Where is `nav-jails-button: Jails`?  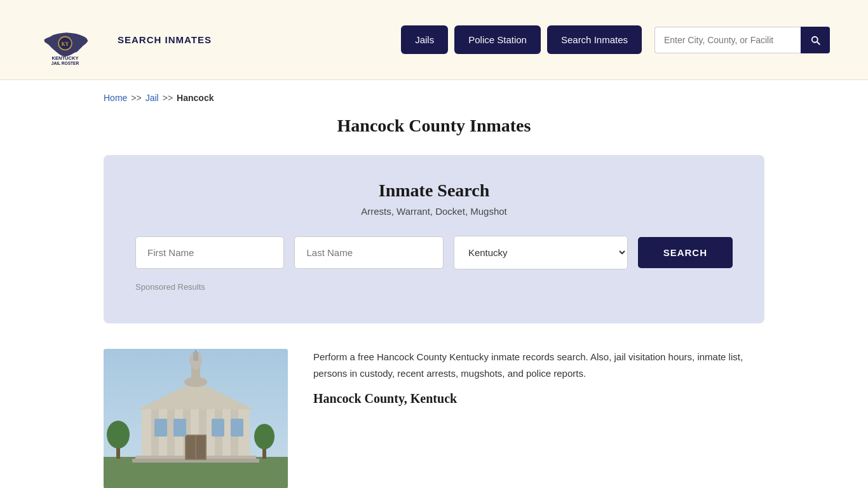 nav-jails-button: Jails is located at coordinates (424, 39).